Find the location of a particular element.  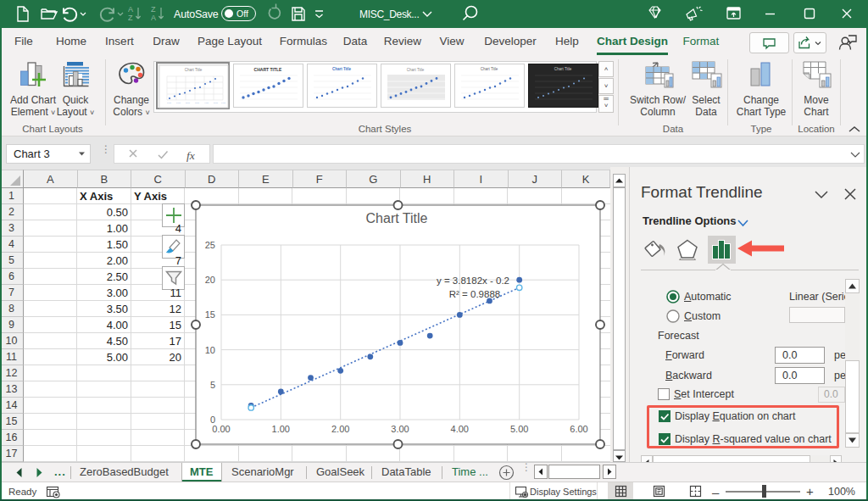

svg-text: 15 is located at coordinates (210, 315).